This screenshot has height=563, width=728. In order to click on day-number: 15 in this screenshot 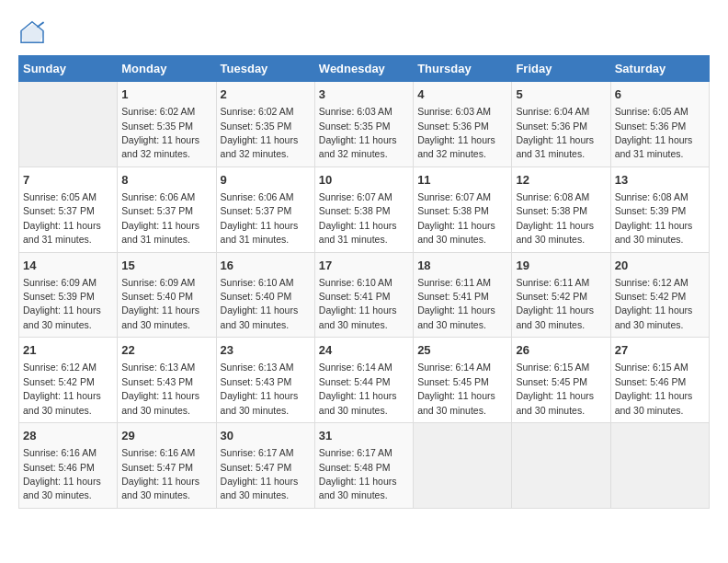, I will do `click(166, 266)`.